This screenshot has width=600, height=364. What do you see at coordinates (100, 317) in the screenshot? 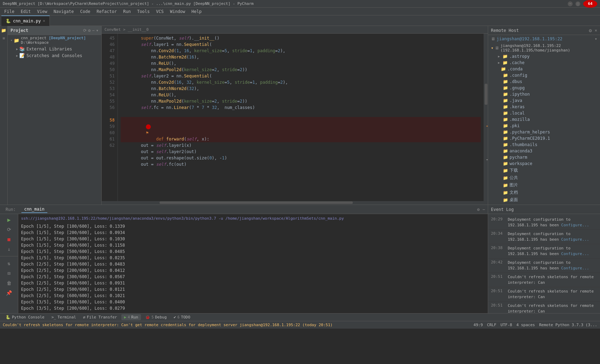
I see `file-transfer-tab: ⇄ File Transfer` at bounding box center [100, 317].